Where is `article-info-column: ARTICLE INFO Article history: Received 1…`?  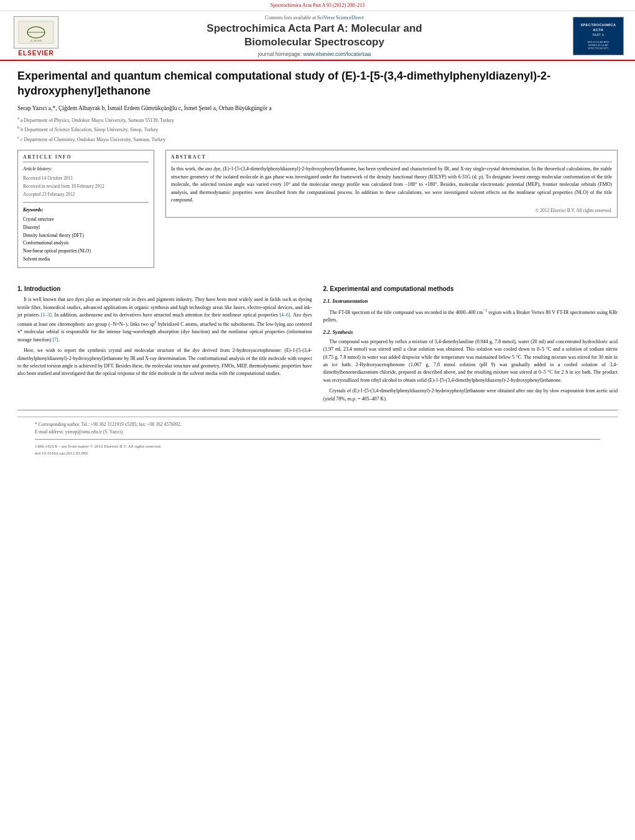 article-info-column: ARTICLE INFO Article history: Received 1… is located at coordinates (86, 211).